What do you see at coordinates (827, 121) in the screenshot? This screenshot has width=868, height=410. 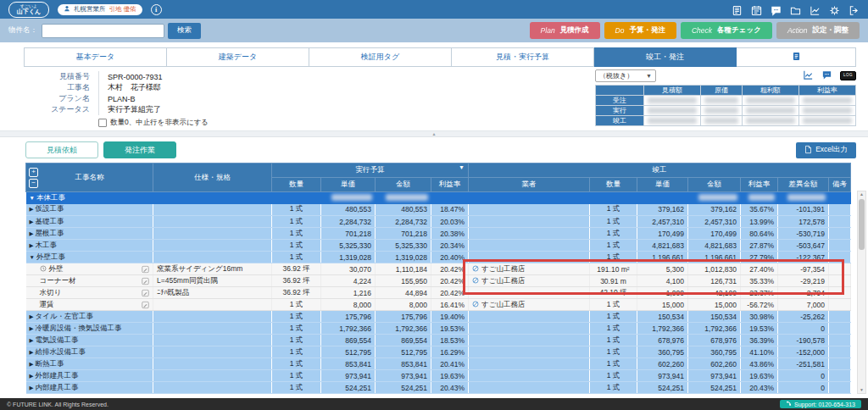 I see `redacted-value` at bounding box center [827, 121].